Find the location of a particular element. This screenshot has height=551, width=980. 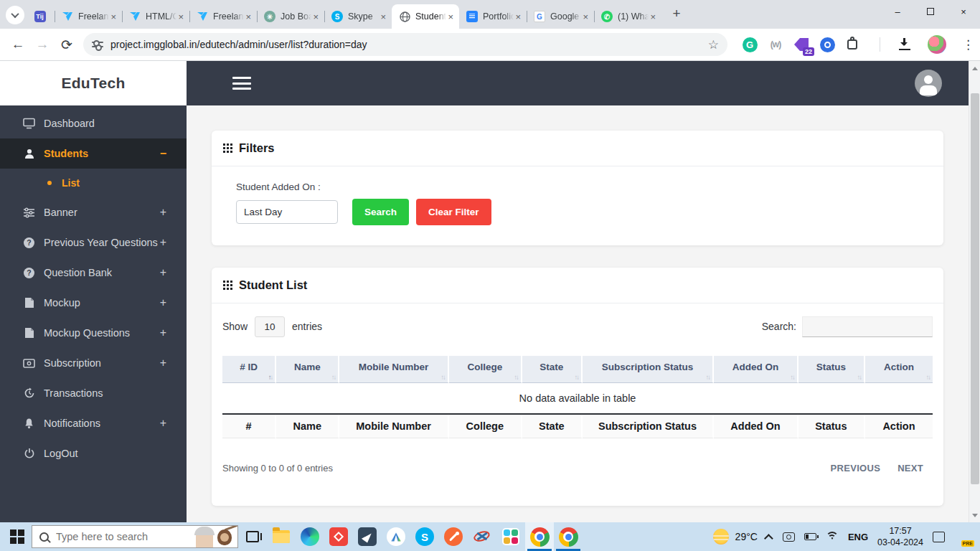

tab-portfolio: Portfolio × is located at coordinates (493, 17).